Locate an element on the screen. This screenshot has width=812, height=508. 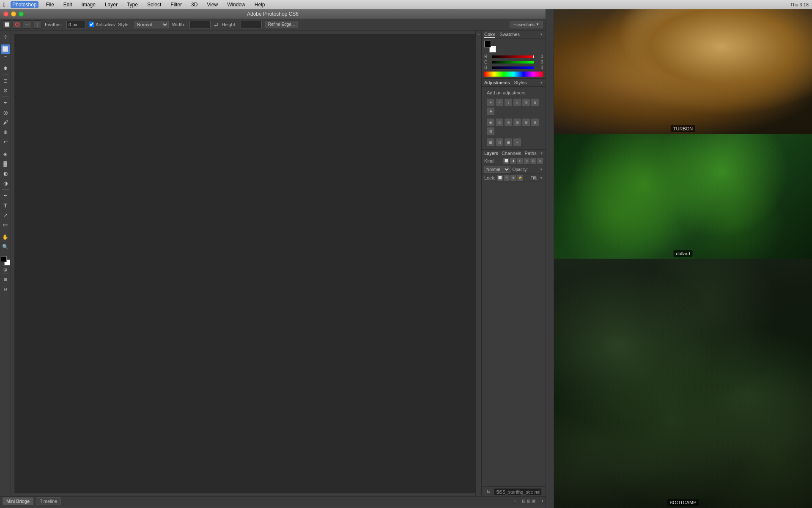
timeline-tab: Timeline is located at coordinates (48, 501).